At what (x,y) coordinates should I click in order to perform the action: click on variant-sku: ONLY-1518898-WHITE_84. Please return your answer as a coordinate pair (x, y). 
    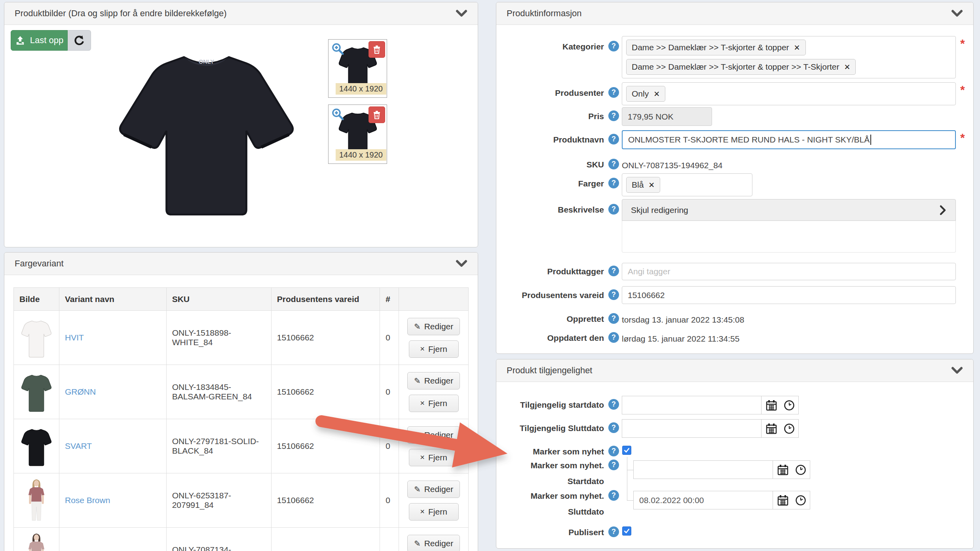
    Looking at the image, I should click on (202, 337).